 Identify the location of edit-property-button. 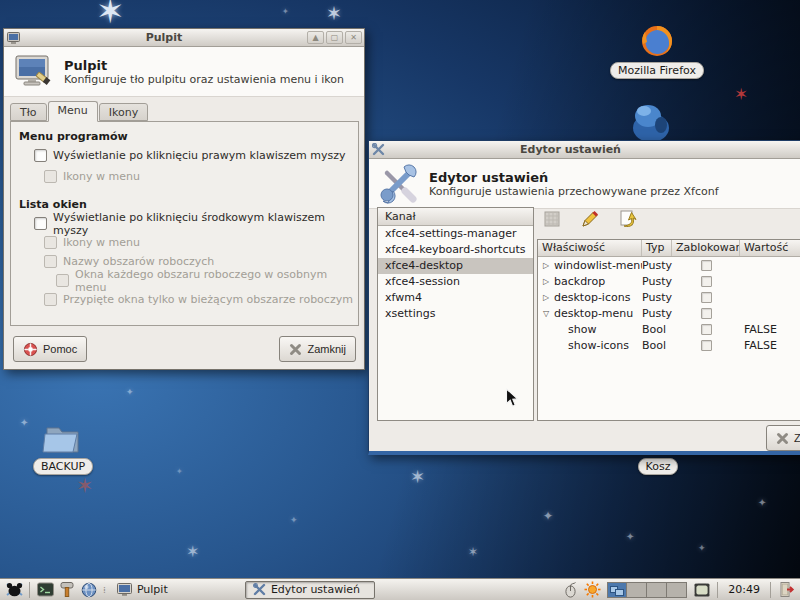
(590, 219).